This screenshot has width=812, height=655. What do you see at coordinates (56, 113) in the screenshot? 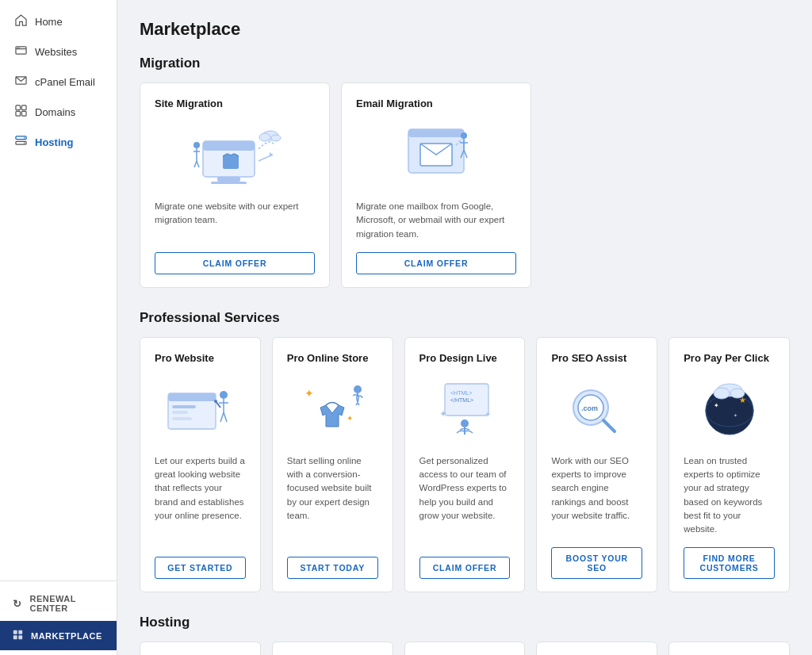
I see `sidebar-item-domains-label: Domains` at bounding box center [56, 113].